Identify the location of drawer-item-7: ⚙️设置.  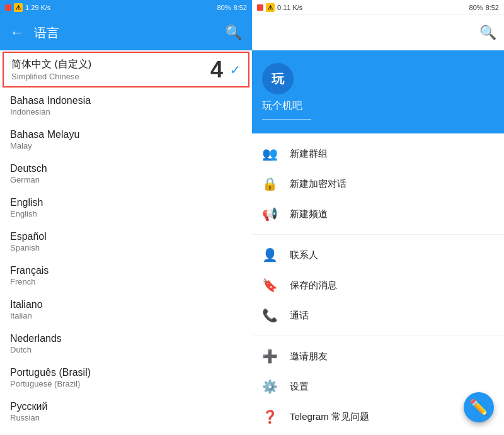
(378, 387).